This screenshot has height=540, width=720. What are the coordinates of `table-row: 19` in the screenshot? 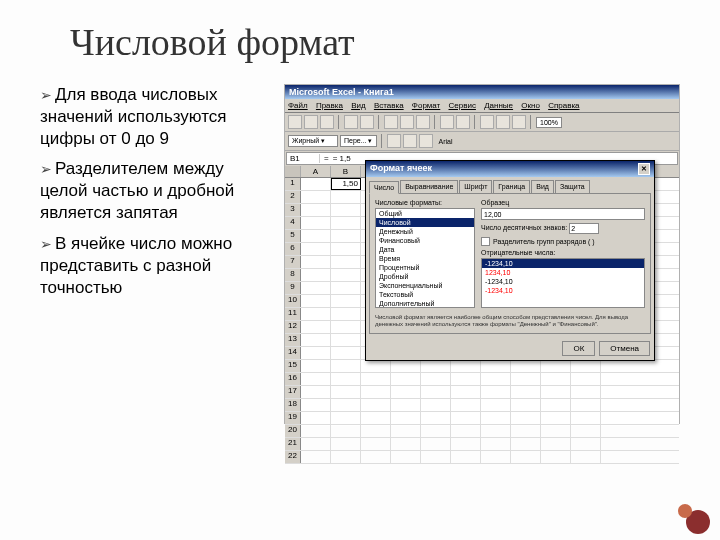 It's located at (482, 418).